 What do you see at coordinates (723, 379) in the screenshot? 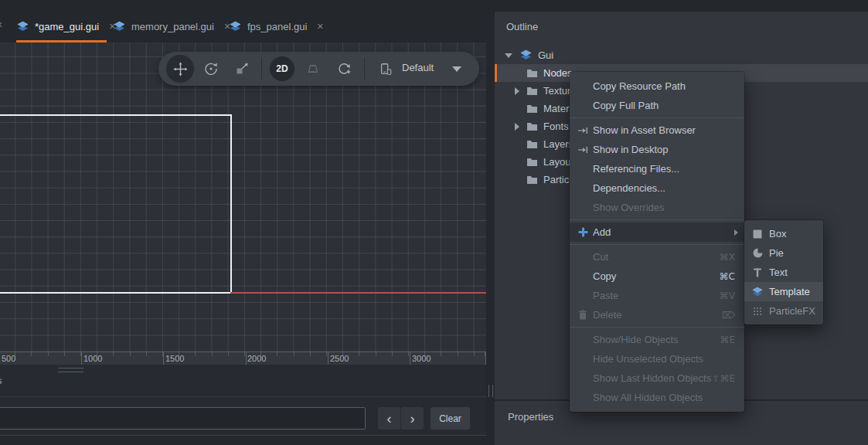
I see `shortcut-label: ⇧⌘E` at bounding box center [723, 379].